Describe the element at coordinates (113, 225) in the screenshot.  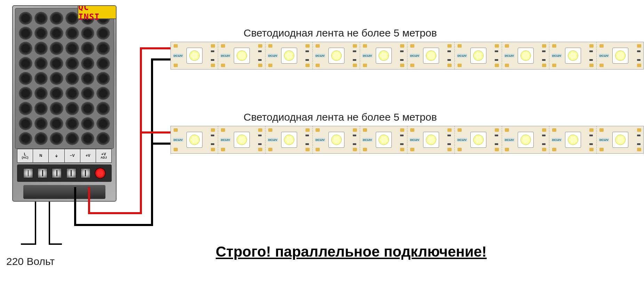
I see `dc-neg-run1` at that location.